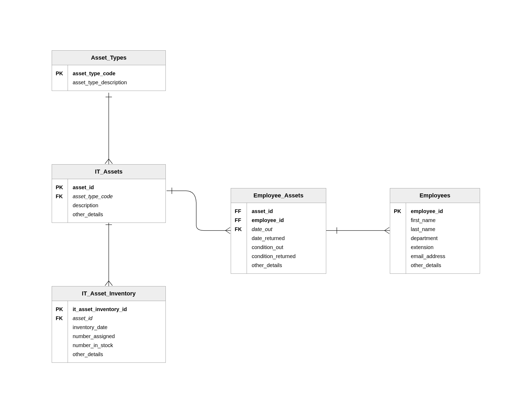 This screenshot has height=416, width=532. I want to click on field-column: employee_id first_name last_name departm…, so click(443, 238).